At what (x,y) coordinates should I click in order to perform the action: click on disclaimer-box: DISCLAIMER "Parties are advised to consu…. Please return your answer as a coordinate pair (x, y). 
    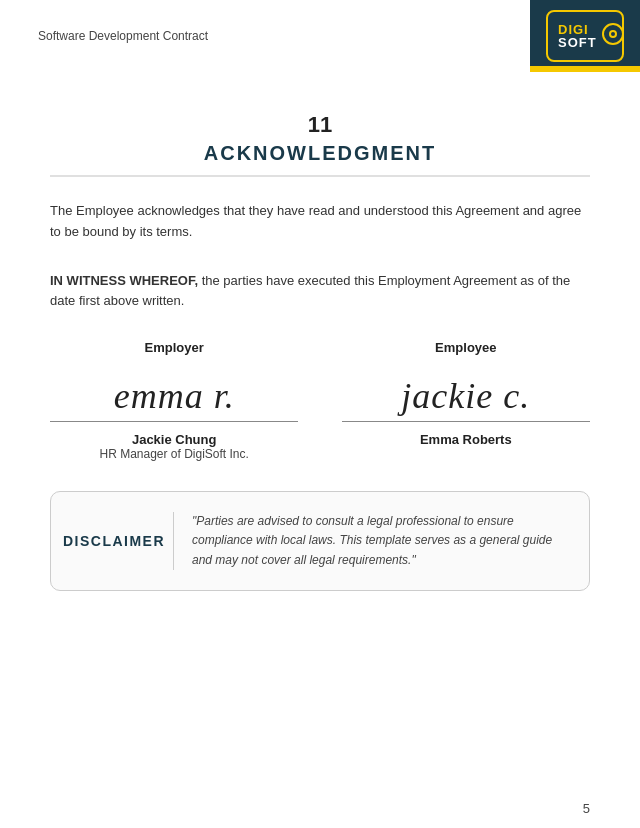
    Looking at the image, I should click on (320, 541).